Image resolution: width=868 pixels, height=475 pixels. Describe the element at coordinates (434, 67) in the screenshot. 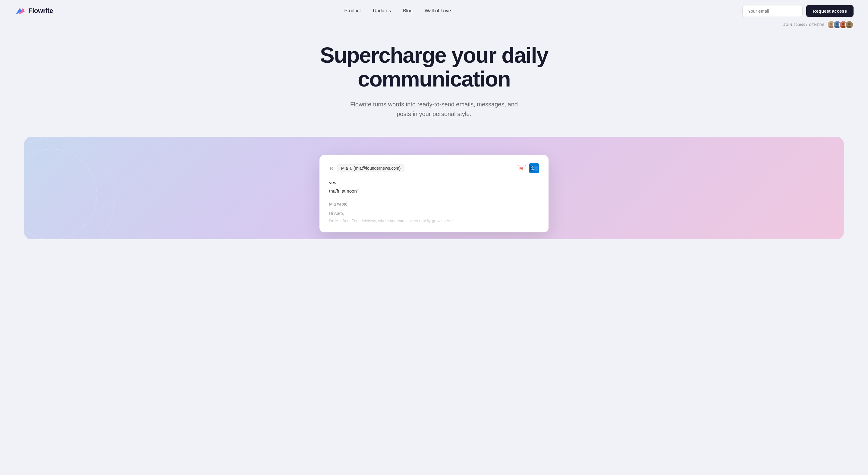

I see `hero-heading: Supercharge your daily communication` at that location.